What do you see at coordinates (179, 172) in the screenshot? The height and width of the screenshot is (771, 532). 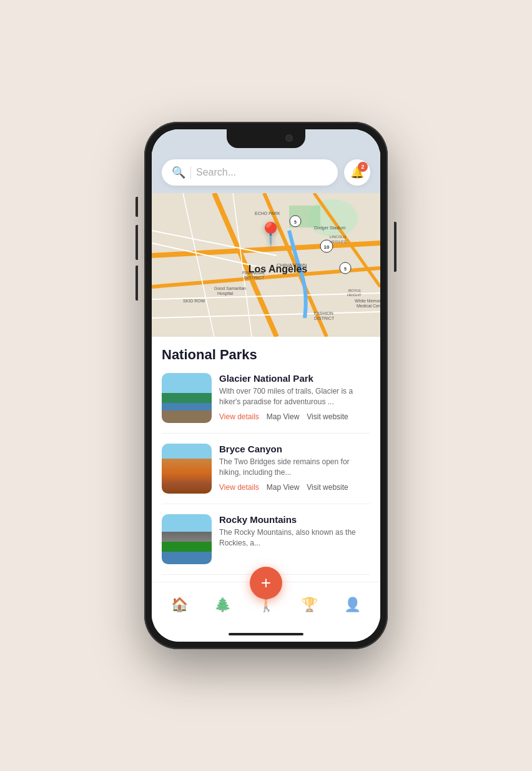 I see `search-icon: 🔍` at bounding box center [179, 172].